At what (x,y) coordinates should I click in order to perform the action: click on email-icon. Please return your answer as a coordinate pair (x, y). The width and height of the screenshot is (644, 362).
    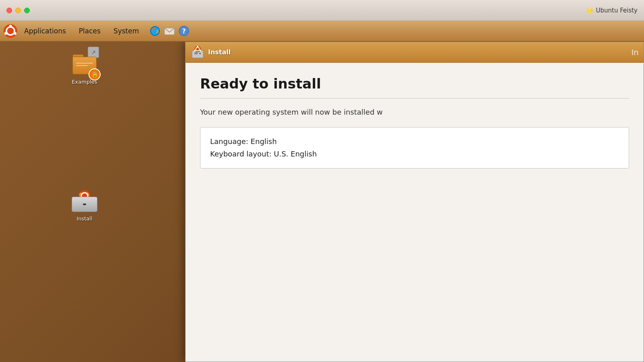
    Looking at the image, I should click on (169, 31).